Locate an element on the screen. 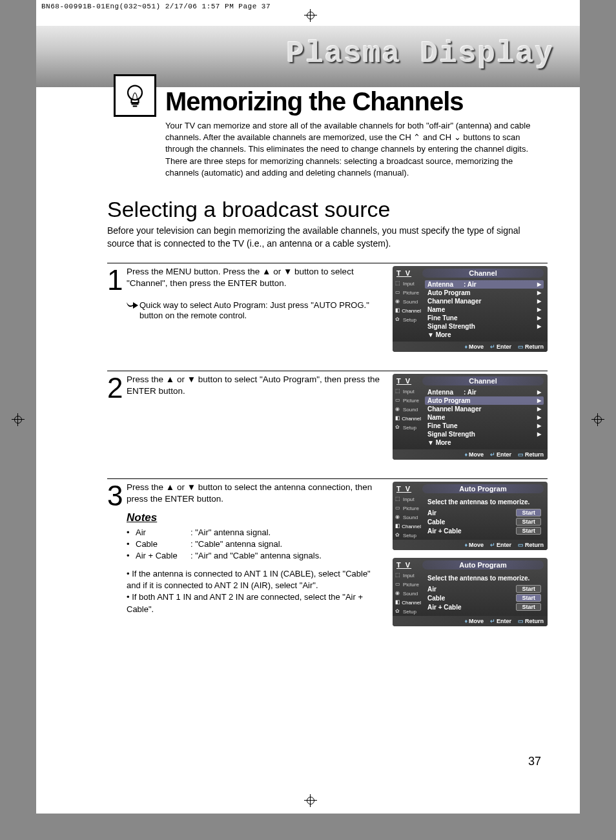 The height and width of the screenshot is (840, 616). step-number: 2 is located at coordinates (117, 422).